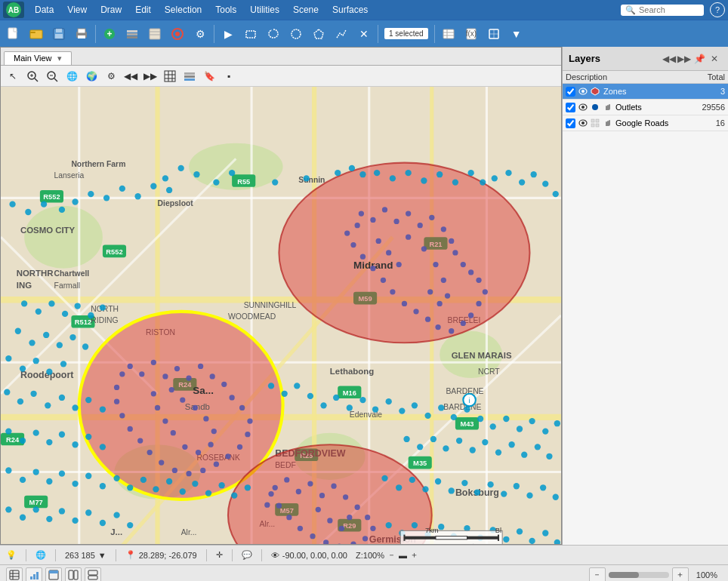 The image size is (728, 581). I want to click on bottom-table-btn, so click(14, 575).